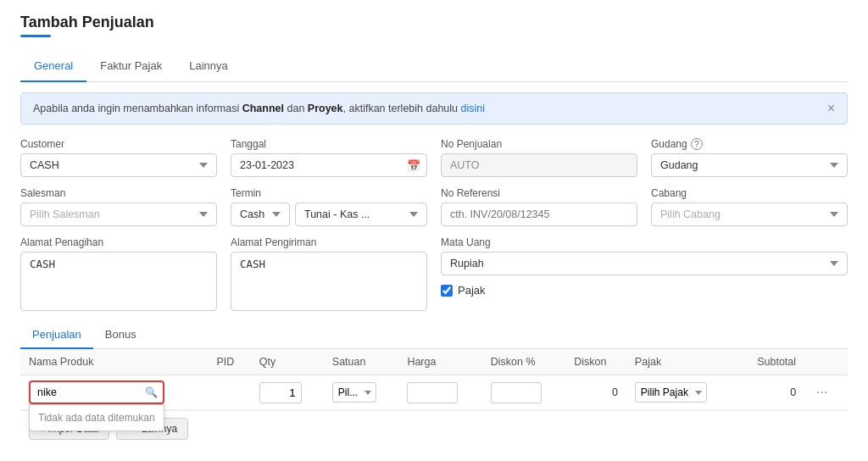 The image size is (868, 461). What do you see at coordinates (329, 281) in the screenshot?
I see `alamat-pengiriman-input: CASH` at bounding box center [329, 281].